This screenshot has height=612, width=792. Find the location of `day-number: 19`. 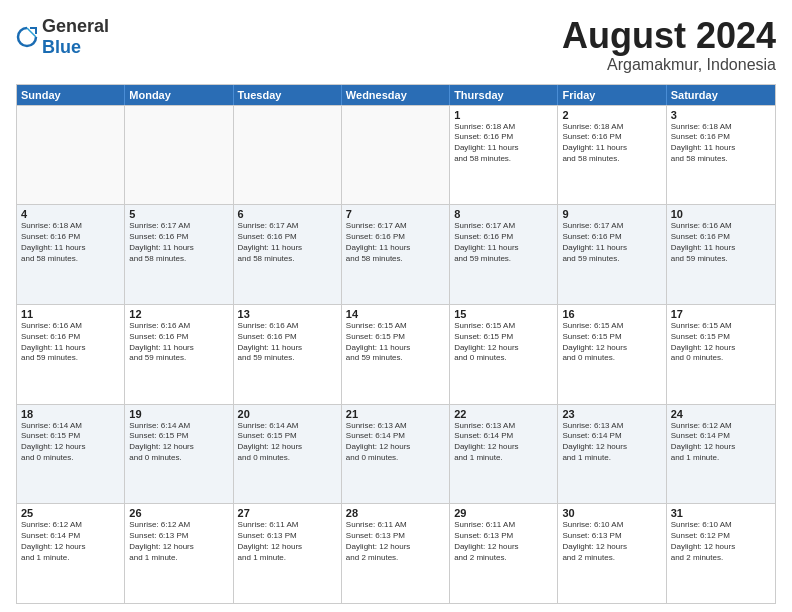

day-number: 19 is located at coordinates (178, 414).